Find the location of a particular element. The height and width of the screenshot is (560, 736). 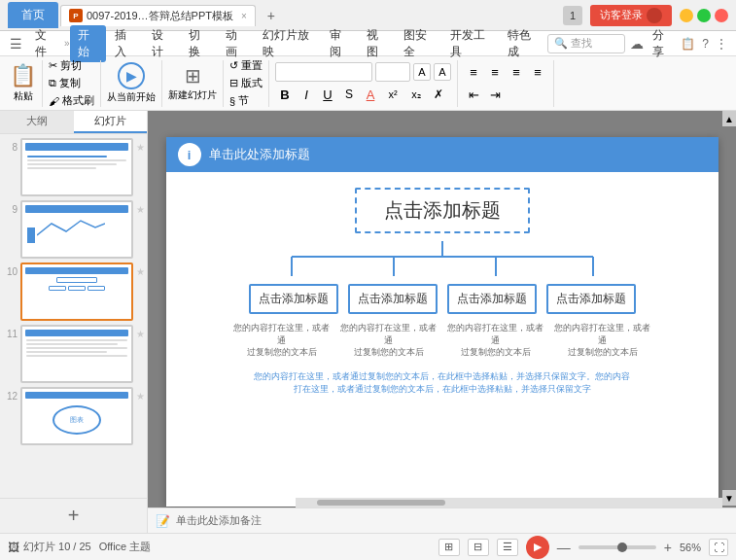

slide-notes-bar: 📝 单击此处添加备注 is located at coordinates (441, 520).